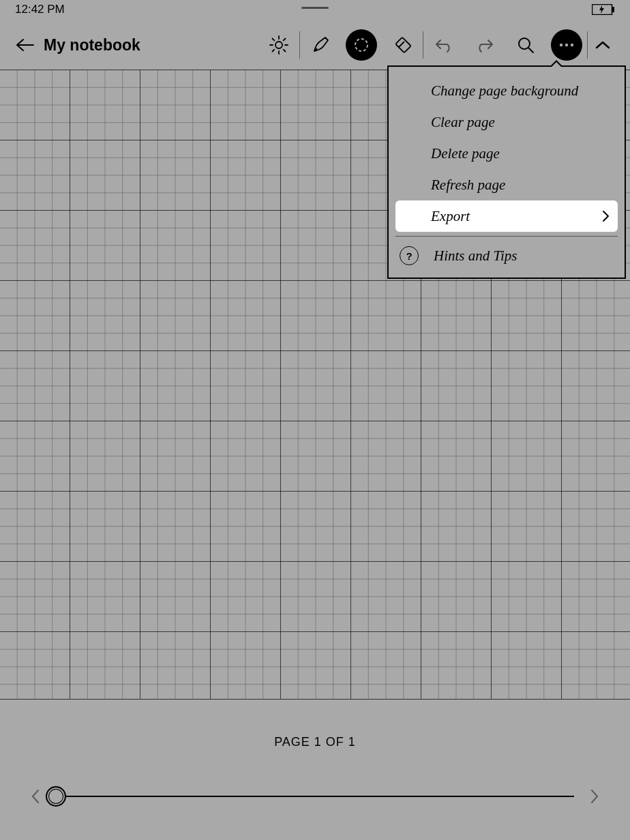 The image size is (630, 840). Describe the element at coordinates (25, 45) in the screenshot. I see `back-icon` at that location.